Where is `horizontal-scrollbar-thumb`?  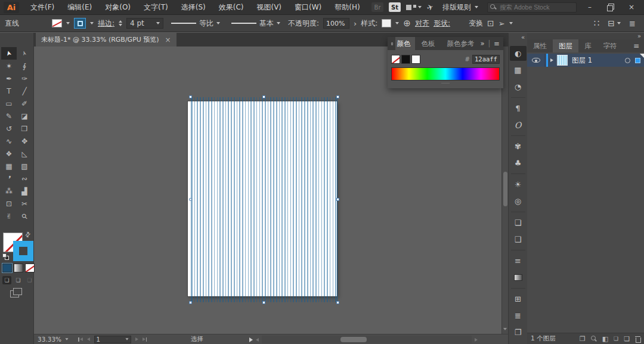 horizontal-scrollbar-thumb is located at coordinates (354, 340).